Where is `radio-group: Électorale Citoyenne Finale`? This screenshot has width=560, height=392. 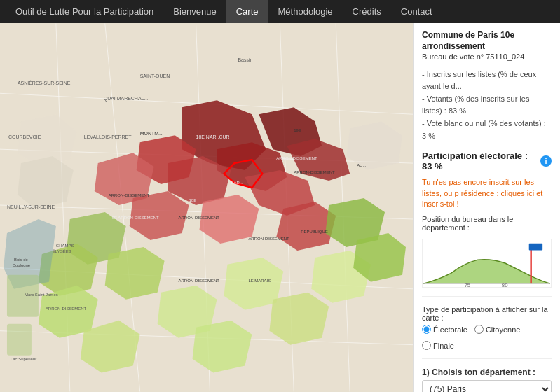
radio-group: Électorale Citoyenne Finale is located at coordinates (486, 337).